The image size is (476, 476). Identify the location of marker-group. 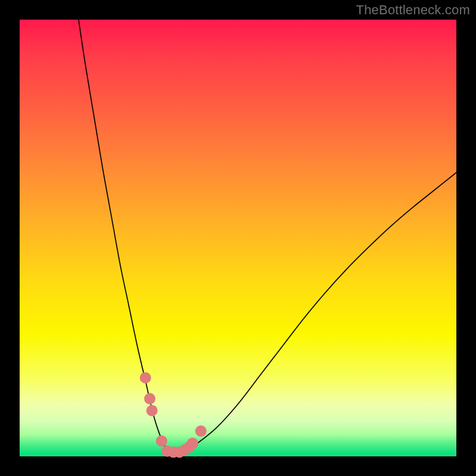
(173, 415).